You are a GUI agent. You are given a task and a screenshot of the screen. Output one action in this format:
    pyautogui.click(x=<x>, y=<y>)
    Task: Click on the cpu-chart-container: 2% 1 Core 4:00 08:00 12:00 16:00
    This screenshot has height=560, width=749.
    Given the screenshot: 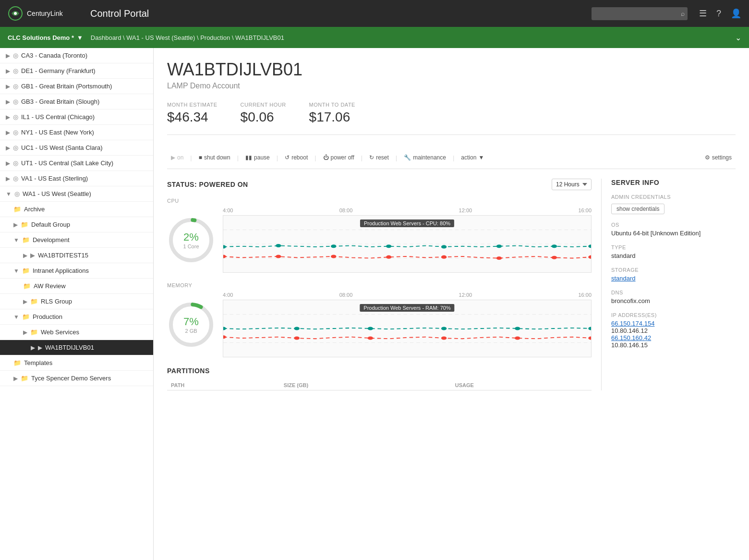 What is the action you would take?
    pyautogui.click(x=379, y=240)
    